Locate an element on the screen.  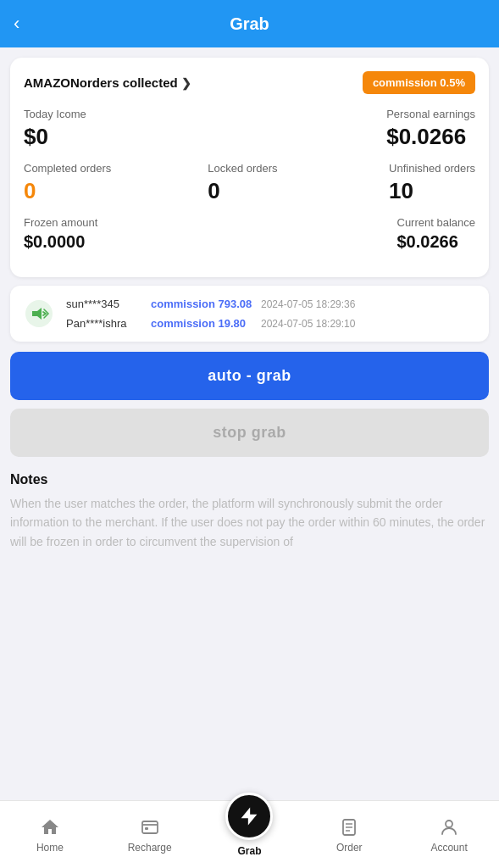
recharge-icon is located at coordinates (150, 827).